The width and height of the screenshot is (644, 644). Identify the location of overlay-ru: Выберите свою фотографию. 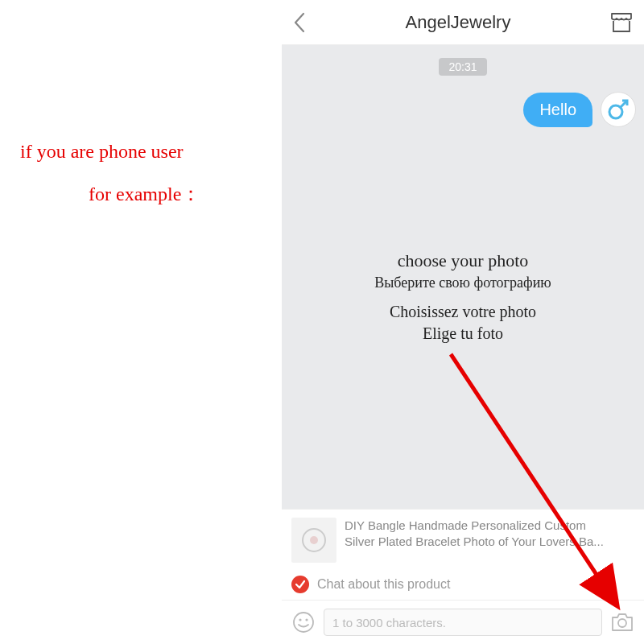
(463, 283).